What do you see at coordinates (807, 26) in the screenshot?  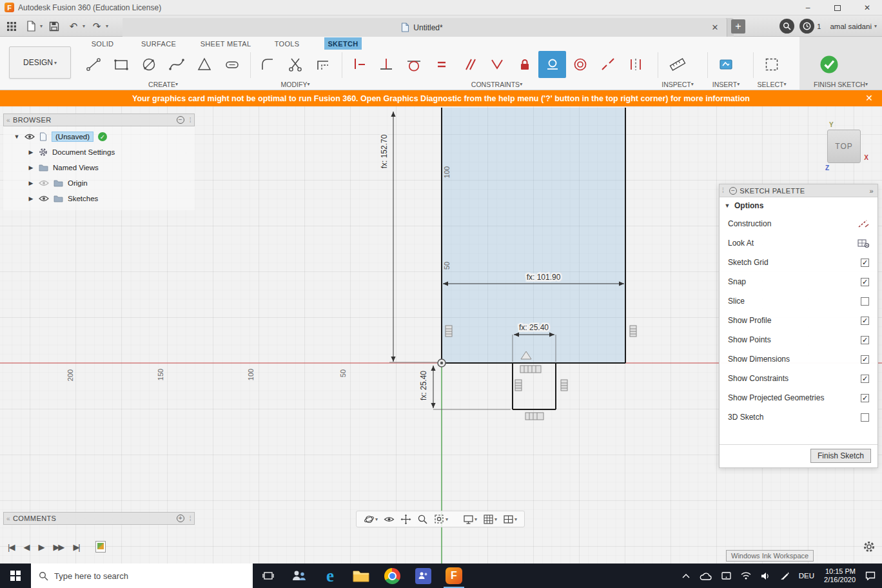 I see `notifications-button` at bounding box center [807, 26].